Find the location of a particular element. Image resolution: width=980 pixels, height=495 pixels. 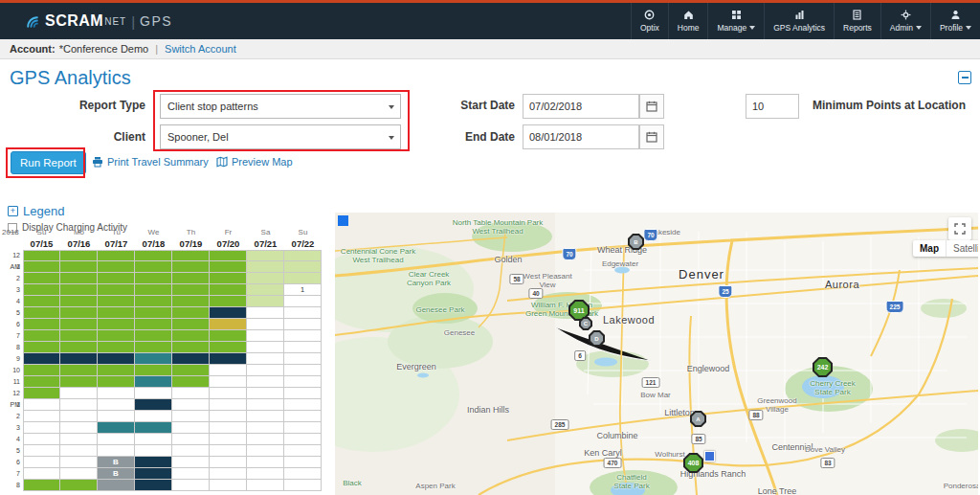

map-marker: A is located at coordinates (699, 419).